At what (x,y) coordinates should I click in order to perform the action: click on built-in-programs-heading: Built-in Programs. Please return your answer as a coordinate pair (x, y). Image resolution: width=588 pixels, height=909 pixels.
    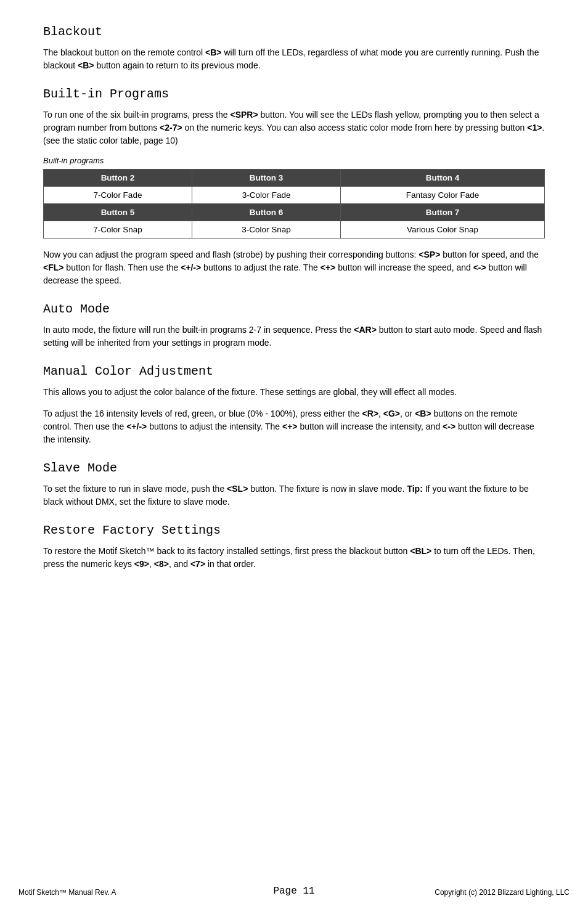
    Looking at the image, I should click on (294, 94).